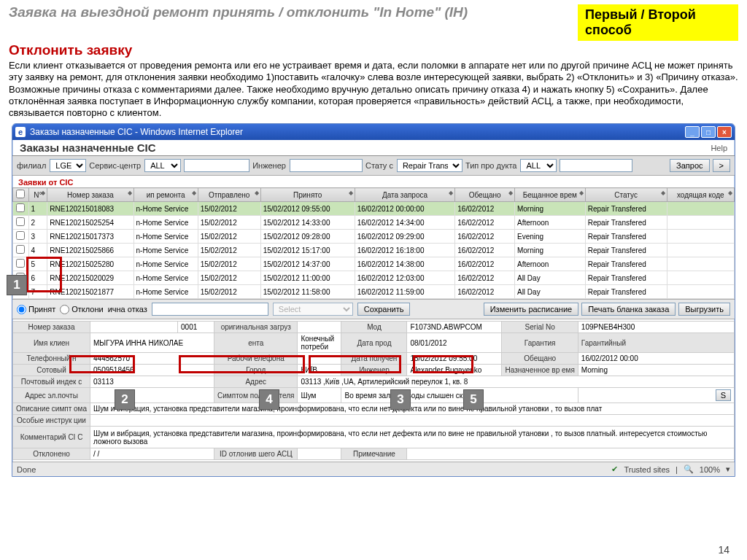 This screenshot has height=560, width=747. What do you see at coordinates (38, 292) in the screenshot?
I see `cell: 7` at bounding box center [38, 292].